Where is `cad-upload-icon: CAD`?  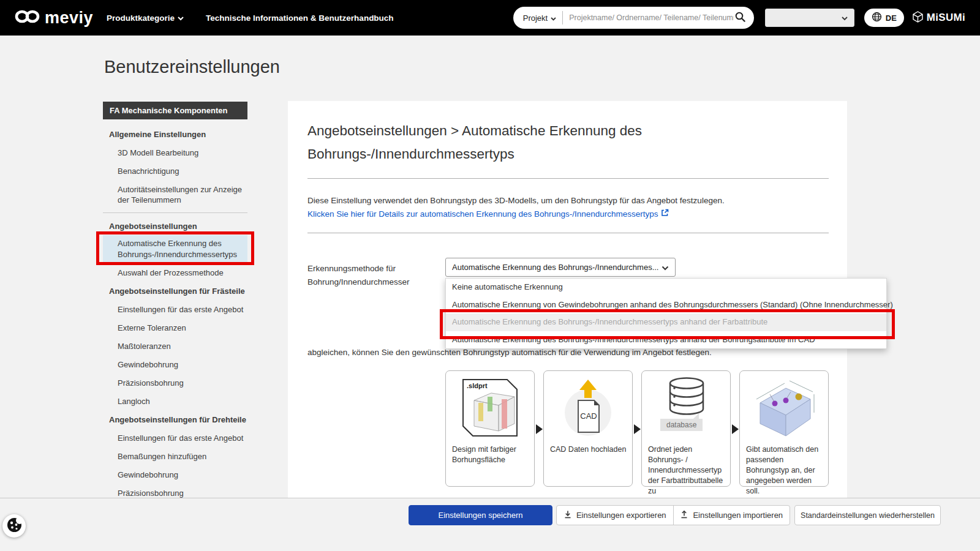
cad-upload-icon: CAD is located at coordinates (588, 407).